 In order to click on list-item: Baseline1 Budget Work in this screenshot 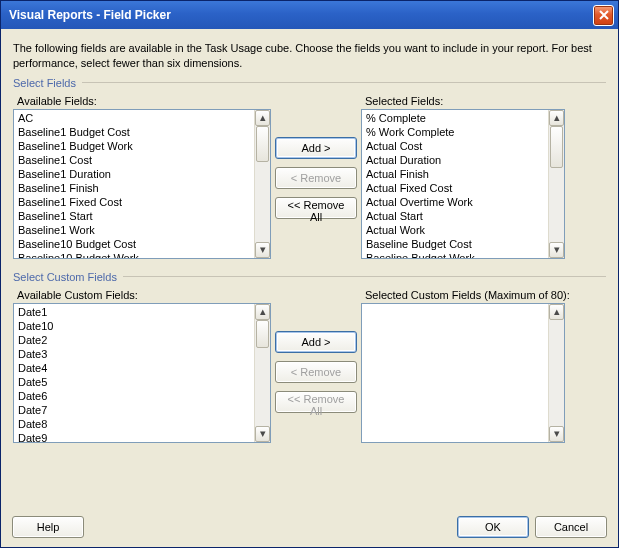, I will do `click(134, 146)`.